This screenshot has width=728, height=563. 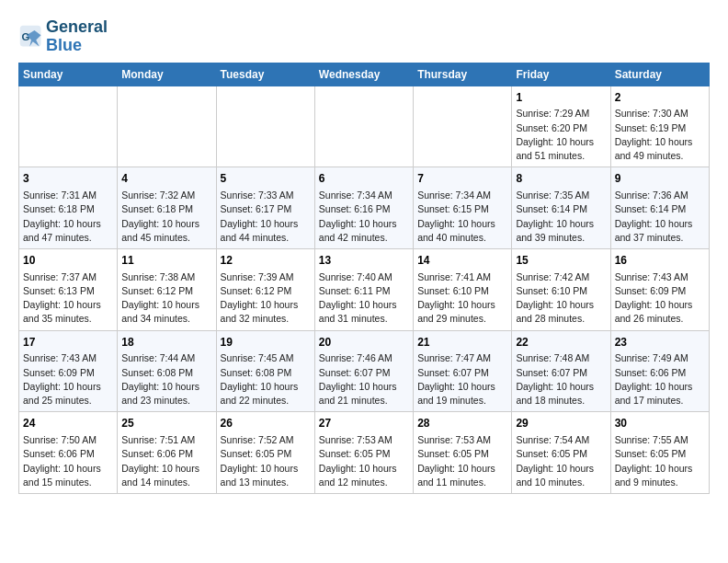 I want to click on calendar-cell: 1Sunrise: 7:29 AMSunset: 6:20 PMDaylight…, so click(x=561, y=127).